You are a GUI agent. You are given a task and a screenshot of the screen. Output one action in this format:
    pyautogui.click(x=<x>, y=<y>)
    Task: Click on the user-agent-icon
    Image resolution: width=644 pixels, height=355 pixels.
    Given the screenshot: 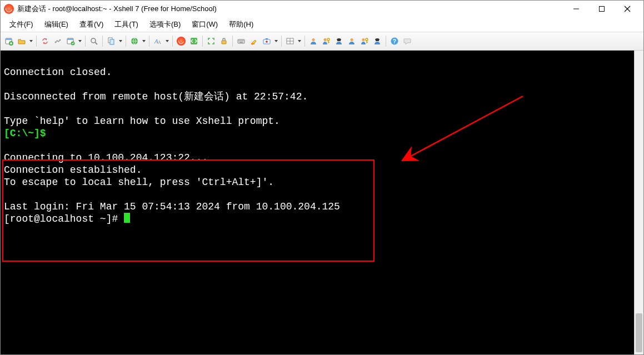 What is the action you would take?
    pyautogui.click(x=339, y=41)
    